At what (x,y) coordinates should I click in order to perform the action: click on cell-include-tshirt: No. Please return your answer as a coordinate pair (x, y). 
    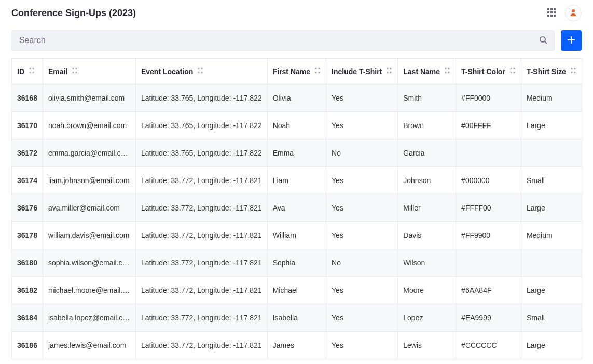
    Looking at the image, I should click on (362, 153).